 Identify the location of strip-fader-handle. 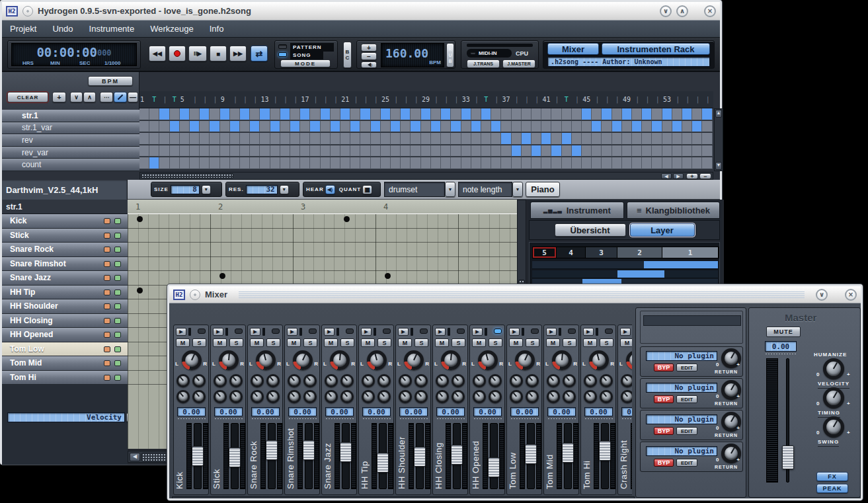
(198, 456).